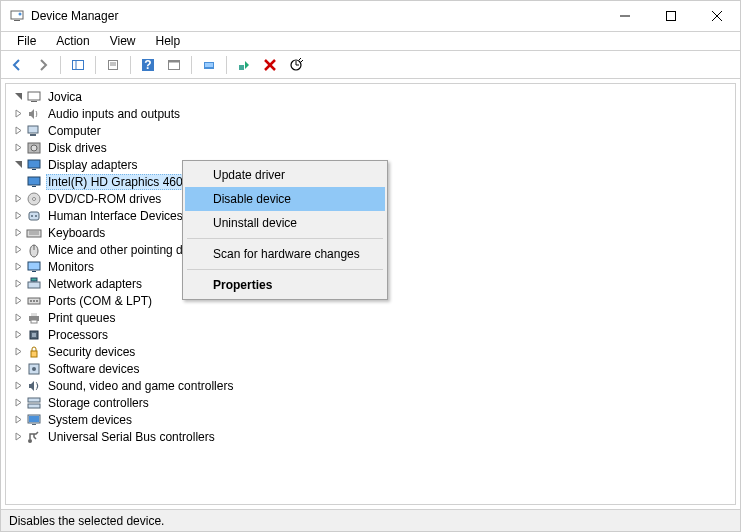  Describe the element at coordinates (148, 65) in the screenshot. I see `help-button: ?` at that location.